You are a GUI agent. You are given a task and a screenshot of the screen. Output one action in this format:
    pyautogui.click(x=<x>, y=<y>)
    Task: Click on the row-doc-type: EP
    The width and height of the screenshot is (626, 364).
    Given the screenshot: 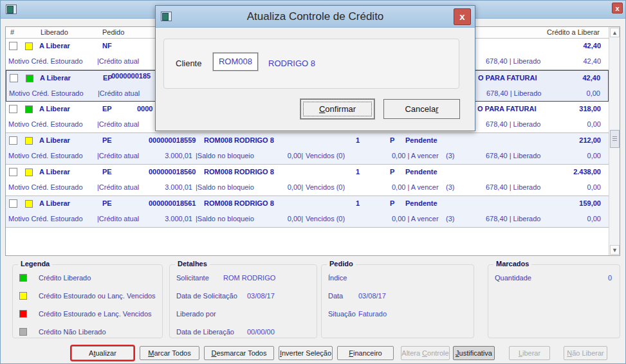 What is the action you would take?
    pyautogui.click(x=107, y=109)
    